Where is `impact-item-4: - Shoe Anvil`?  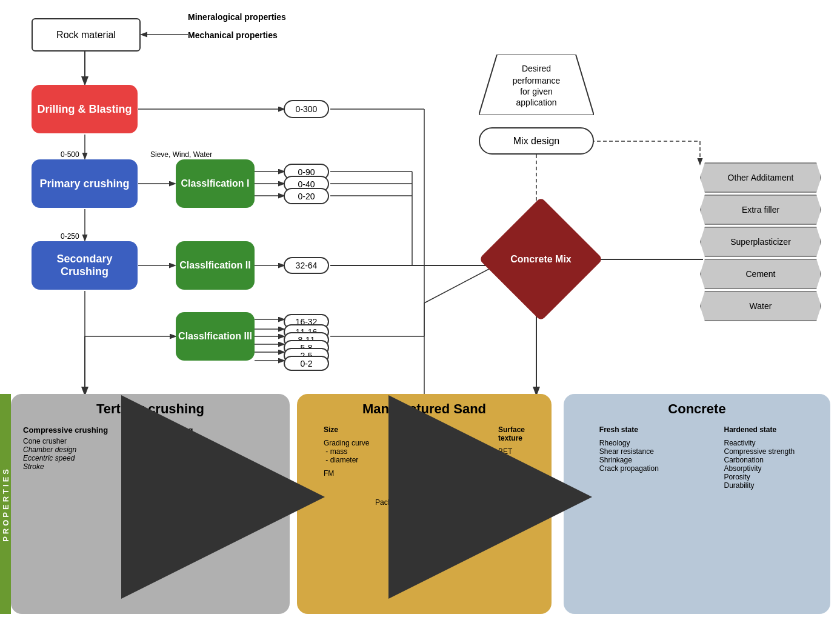 impact-item-4: - Shoe Anvil is located at coordinates (162, 467).